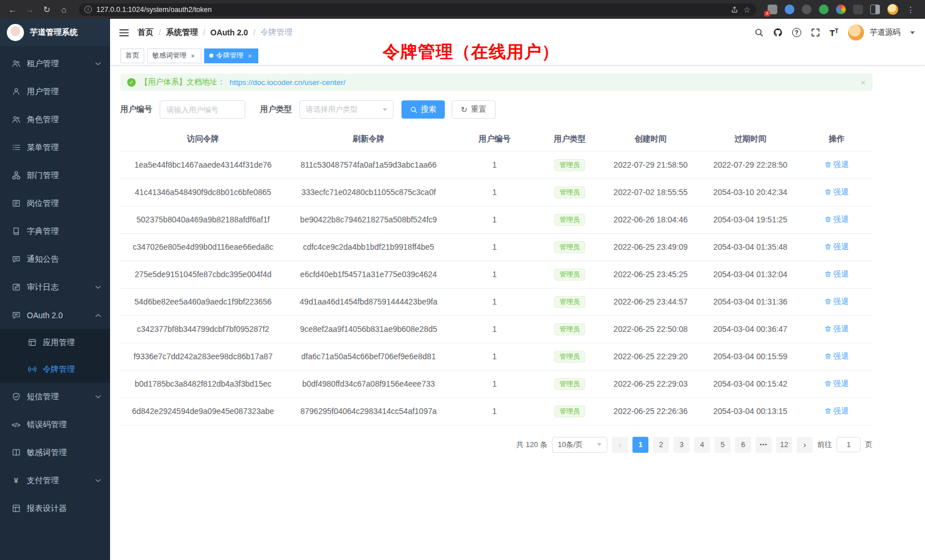 The height and width of the screenshot is (560, 925). What do you see at coordinates (124, 33) in the screenshot?
I see `sidebar-toggle` at bounding box center [124, 33].